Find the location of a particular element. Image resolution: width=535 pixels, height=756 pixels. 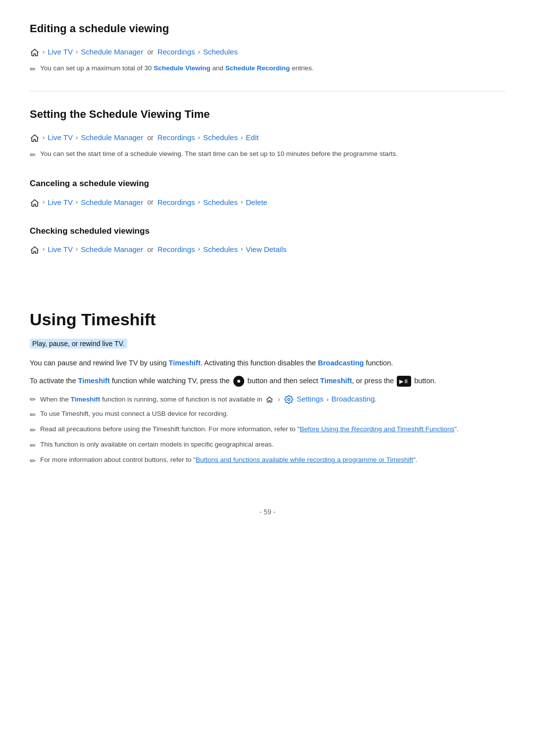

nav-or-3: or is located at coordinates (150, 202).